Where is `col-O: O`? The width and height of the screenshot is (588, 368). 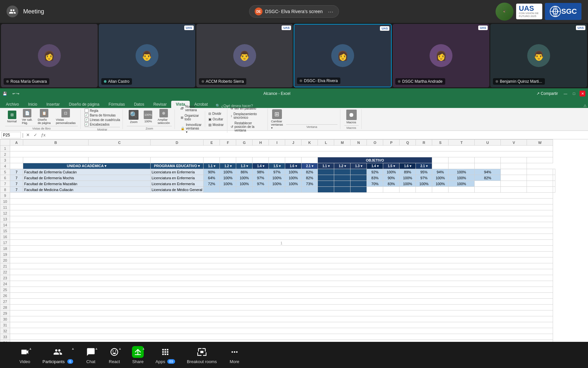
col-O: O is located at coordinates (375, 143).